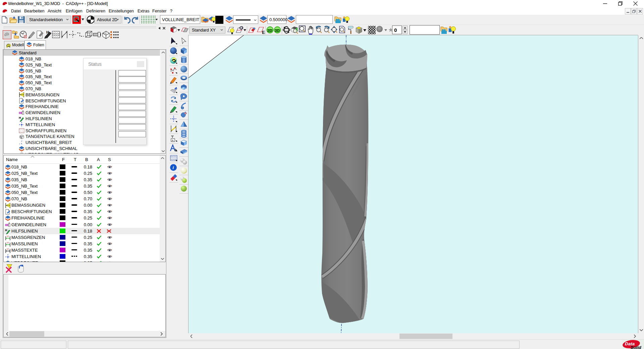 The height and width of the screenshot is (349, 644). What do you see at coordinates (264, 32) in the screenshot?
I see `svg-text: E` at bounding box center [264, 32].